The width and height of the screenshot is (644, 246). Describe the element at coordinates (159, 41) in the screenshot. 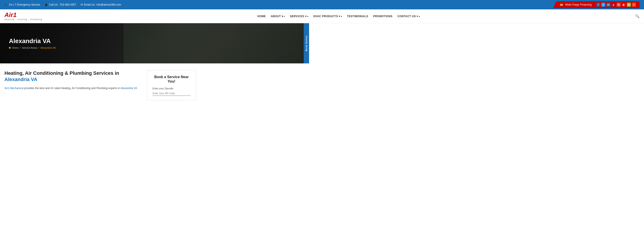

I see `hero-title: Alexandria VA` at that location.